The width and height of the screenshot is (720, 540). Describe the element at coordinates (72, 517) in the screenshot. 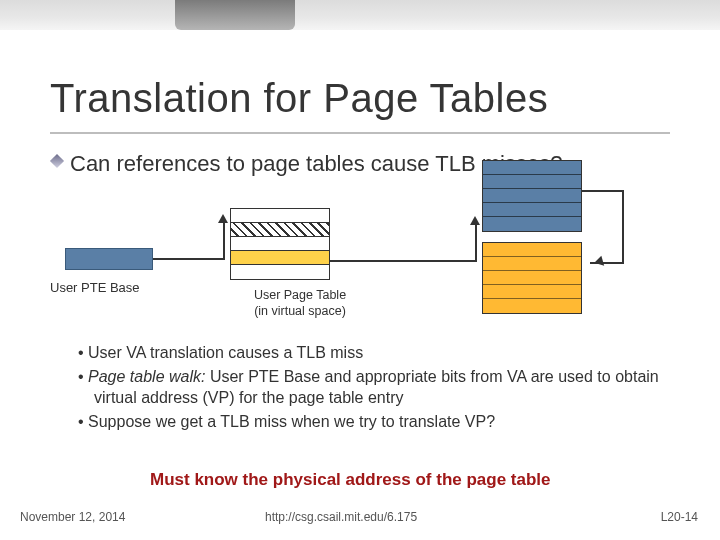

I see `footer-date: November 12, 2014` at that location.